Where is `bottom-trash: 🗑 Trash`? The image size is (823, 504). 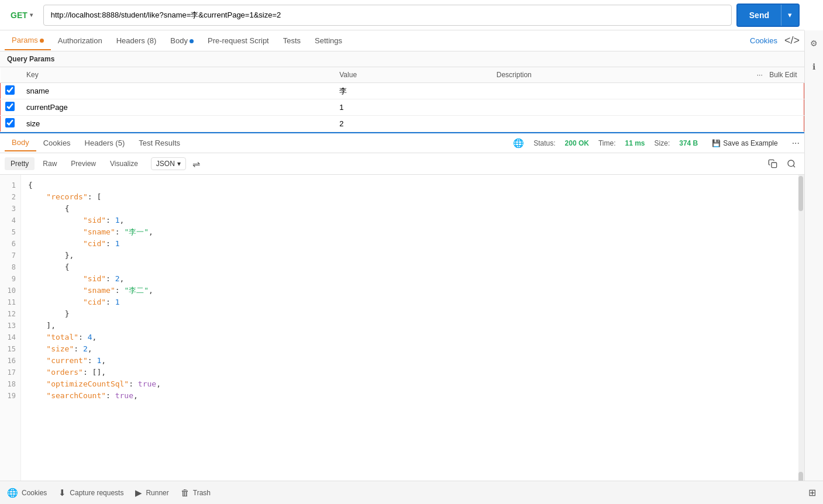
bottom-trash: 🗑 Trash is located at coordinates (195, 492).